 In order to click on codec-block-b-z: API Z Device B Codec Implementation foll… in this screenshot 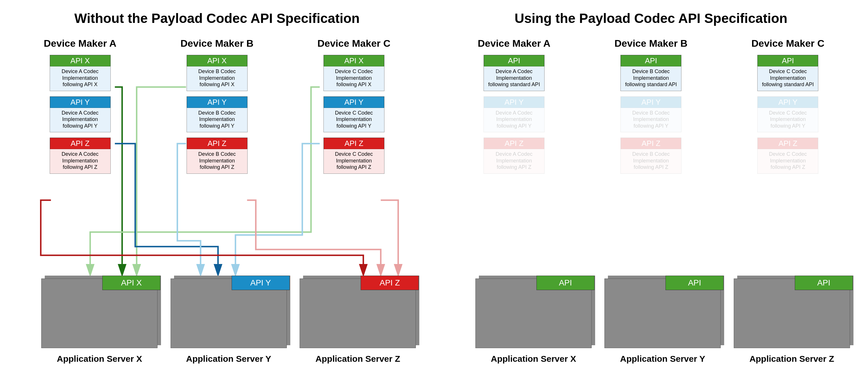, I will do `click(217, 155)`.